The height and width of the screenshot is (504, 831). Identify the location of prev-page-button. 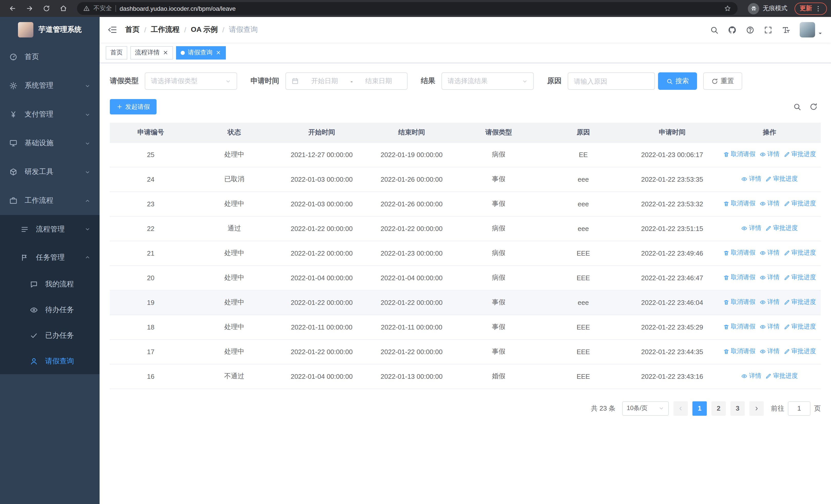
(681, 408).